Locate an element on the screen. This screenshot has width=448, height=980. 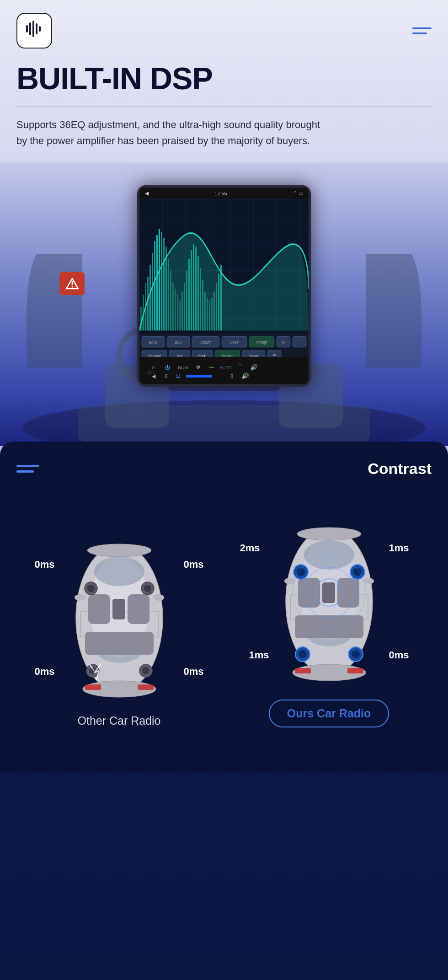
other-car-radio-label: Other Car Radio is located at coordinates (119, 721).